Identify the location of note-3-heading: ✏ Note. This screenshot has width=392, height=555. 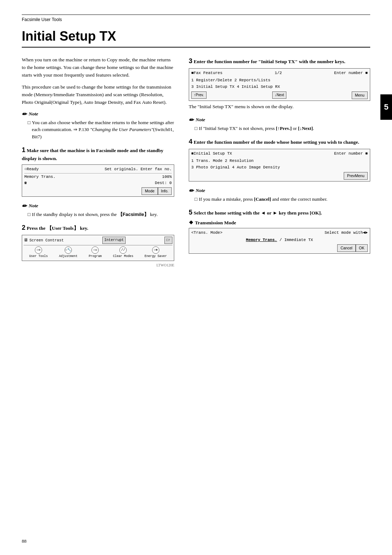
(279, 120).